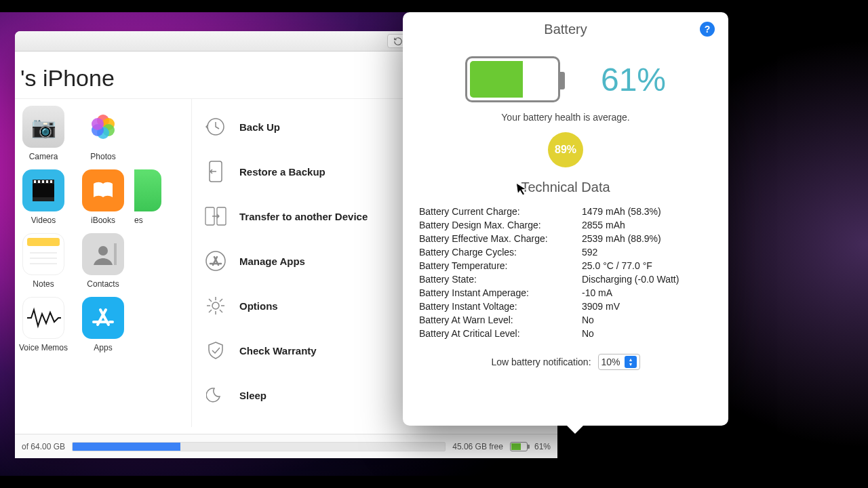 The width and height of the screenshot is (868, 488). Describe the element at coordinates (278, 351) in the screenshot. I see `action-label: Check Warranty` at that location.